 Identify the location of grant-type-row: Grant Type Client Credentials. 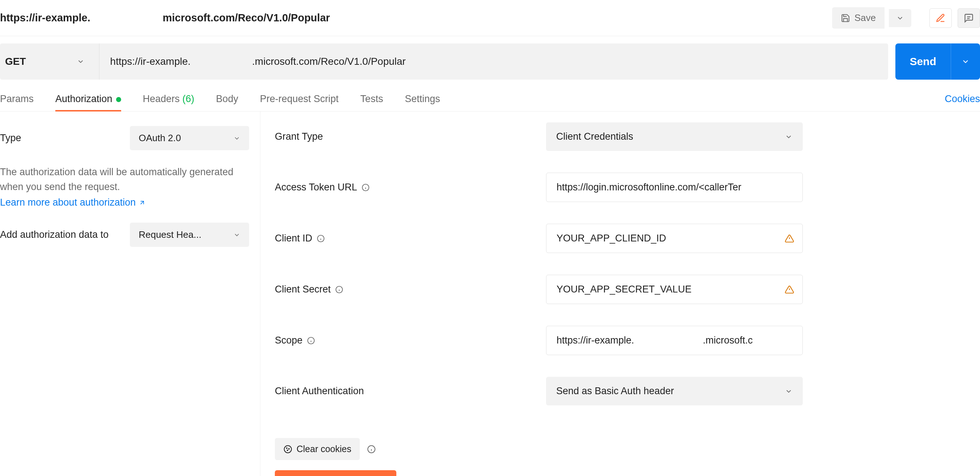
(620, 136).